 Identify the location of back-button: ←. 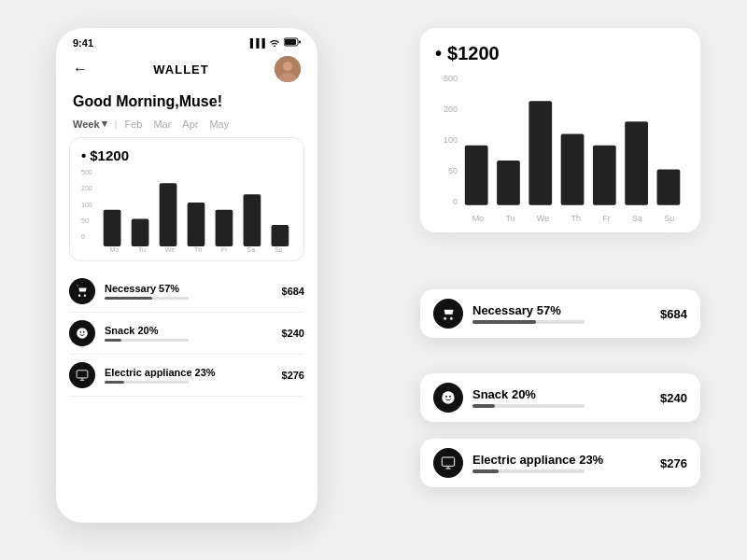
(80, 69).